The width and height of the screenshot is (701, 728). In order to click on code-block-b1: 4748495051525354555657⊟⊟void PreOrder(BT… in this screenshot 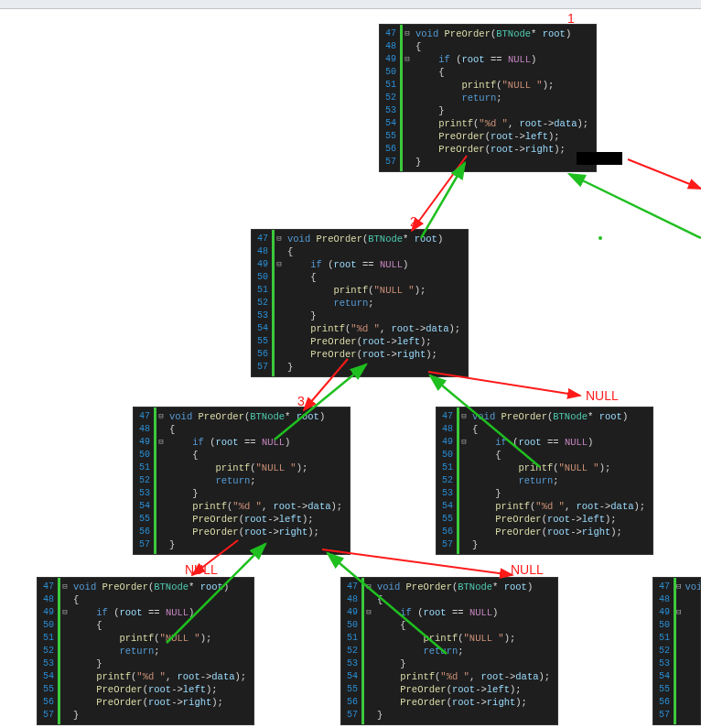, I will do `click(488, 98)`.